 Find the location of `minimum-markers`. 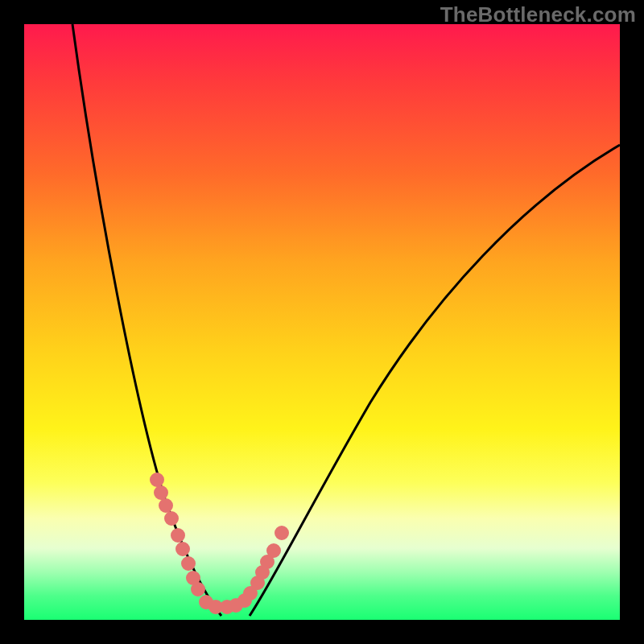

minimum-markers is located at coordinates (219, 543).